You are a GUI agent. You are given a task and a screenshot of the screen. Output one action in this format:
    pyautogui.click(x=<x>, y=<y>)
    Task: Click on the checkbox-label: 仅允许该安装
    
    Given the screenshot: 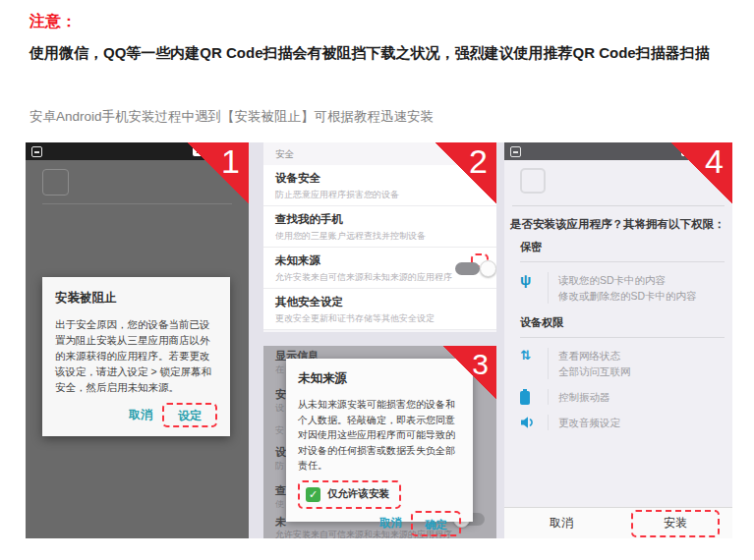 What is the action you would take?
    pyautogui.click(x=358, y=494)
    